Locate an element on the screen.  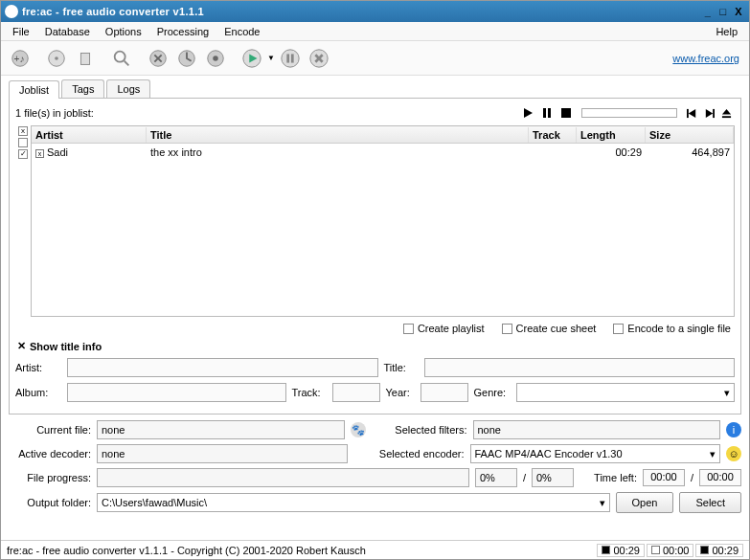
preview-play-button is located at coordinates (528, 113).